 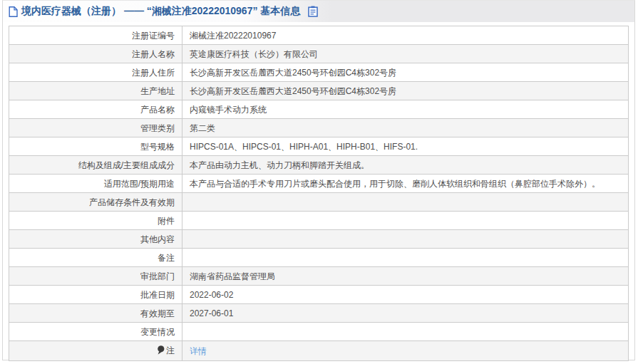 I want to click on table-row: 注 详情, so click(x=319, y=351).